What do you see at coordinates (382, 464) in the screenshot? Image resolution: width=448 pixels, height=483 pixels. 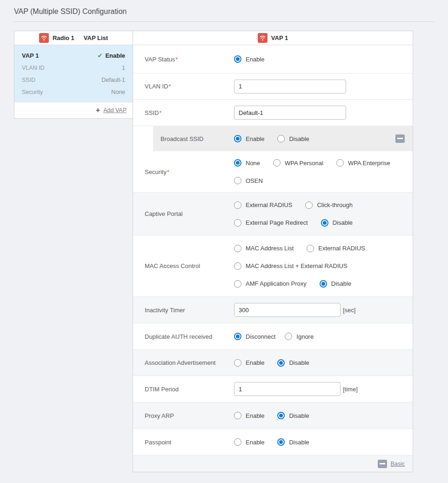 I see `collapse-basic-minus-button` at bounding box center [382, 464].